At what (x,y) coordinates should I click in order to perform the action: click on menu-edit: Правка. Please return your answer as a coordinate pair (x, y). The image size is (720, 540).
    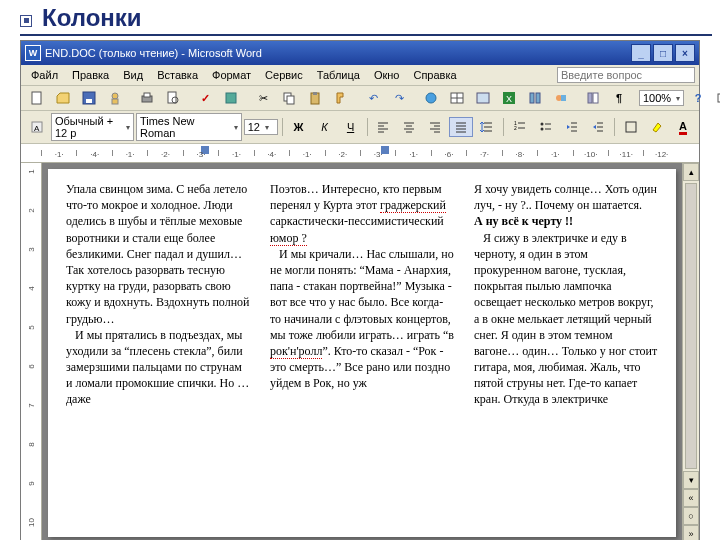
    Looking at the image, I should click on (90, 75).